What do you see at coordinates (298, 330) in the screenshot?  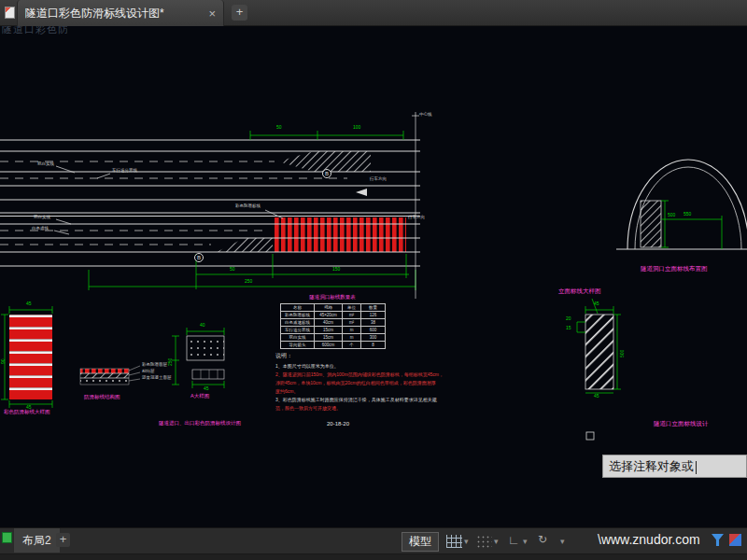 I see `table-cell: 车行道分界线` at bounding box center [298, 330].